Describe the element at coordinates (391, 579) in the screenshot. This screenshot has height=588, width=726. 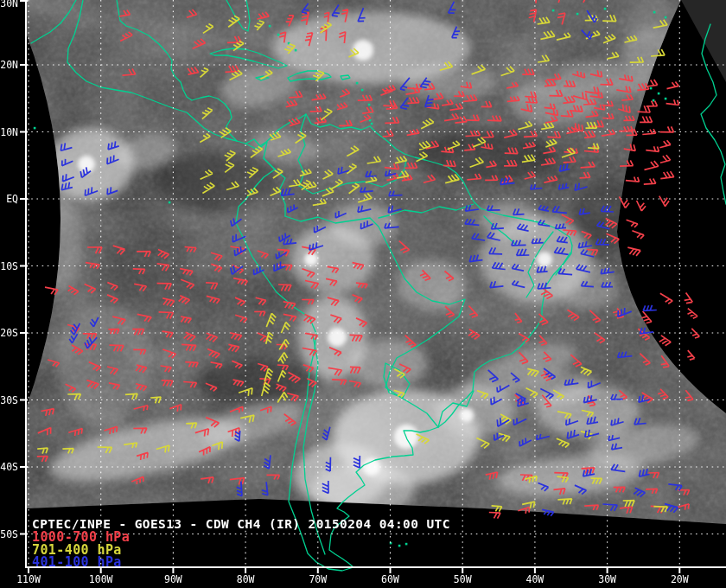
I see `lon-label: 60W` at that location.